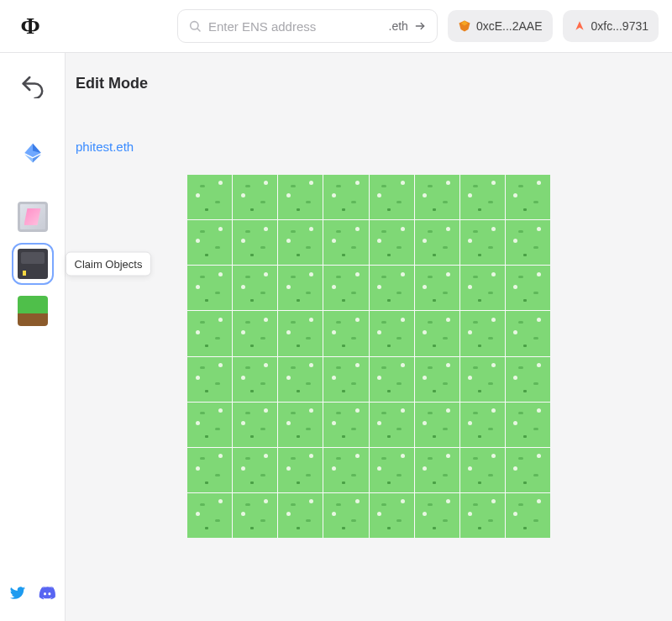  I want to click on wallet-chip-secondary: 0xfc...9731, so click(612, 26).